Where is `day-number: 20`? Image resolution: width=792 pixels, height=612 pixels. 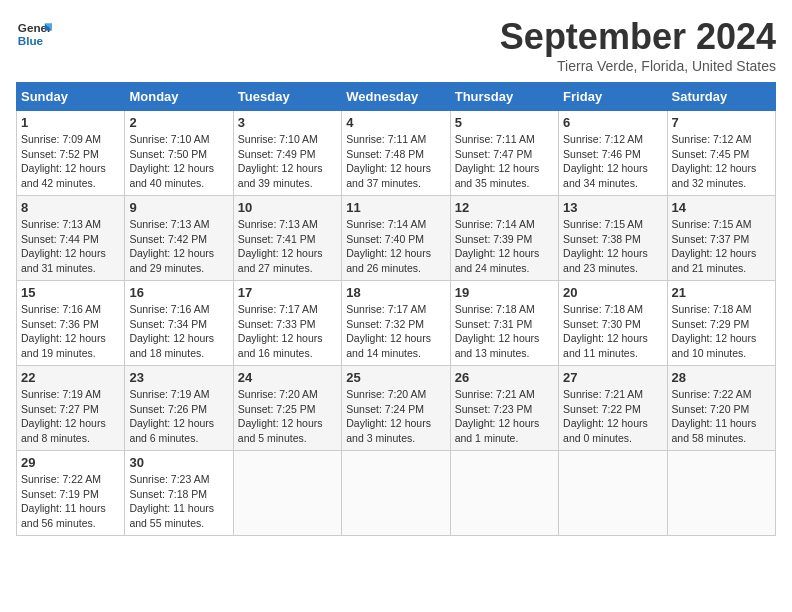
day-number: 20 is located at coordinates (612, 292).